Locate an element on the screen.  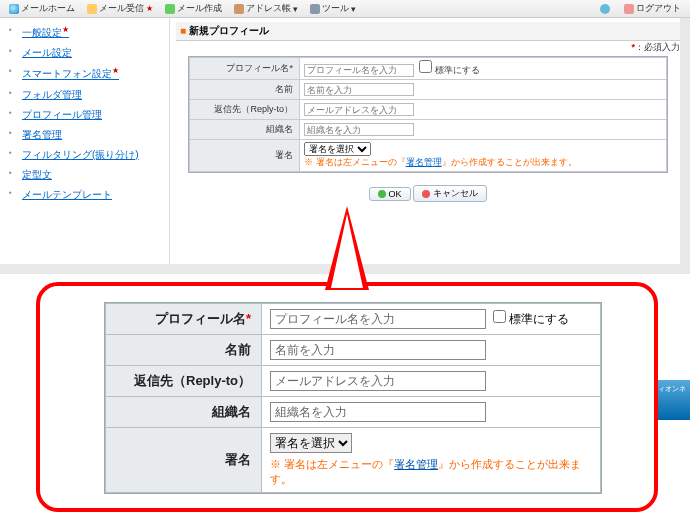
zoom-replyto-input is located at coordinates (378, 381).